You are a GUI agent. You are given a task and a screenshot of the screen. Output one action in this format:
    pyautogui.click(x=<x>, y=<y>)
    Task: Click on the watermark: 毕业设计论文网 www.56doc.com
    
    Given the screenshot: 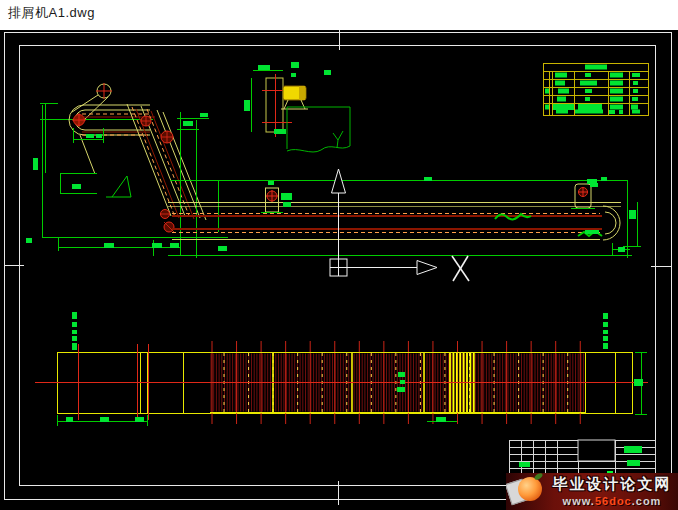 What is the action you would take?
    pyautogui.click(x=592, y=492)
    